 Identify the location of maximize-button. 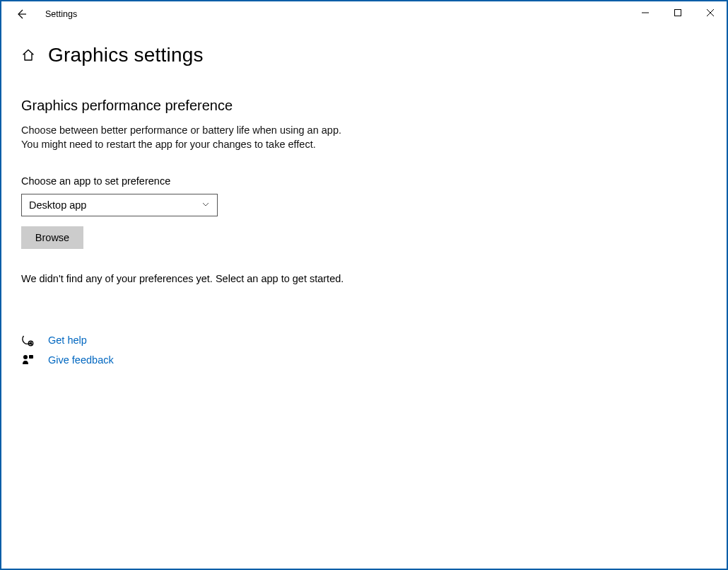
(678, 13).